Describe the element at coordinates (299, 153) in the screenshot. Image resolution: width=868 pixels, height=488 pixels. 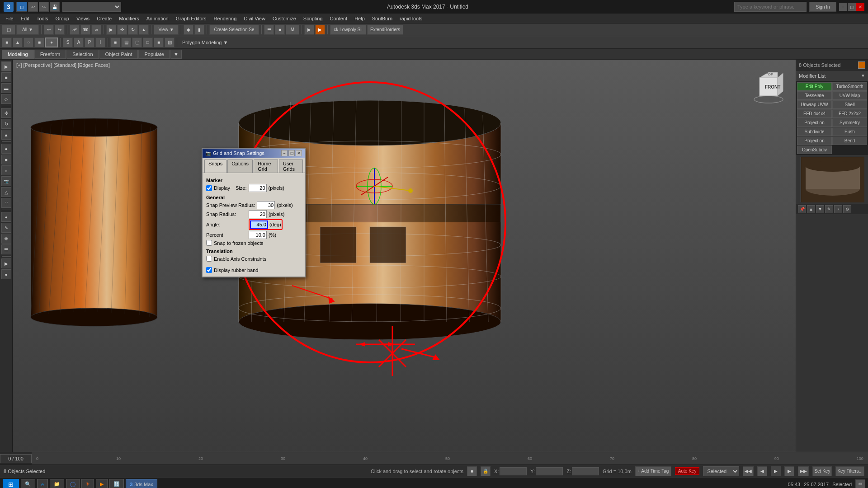
I see `dialog-close: ✕` at that location.